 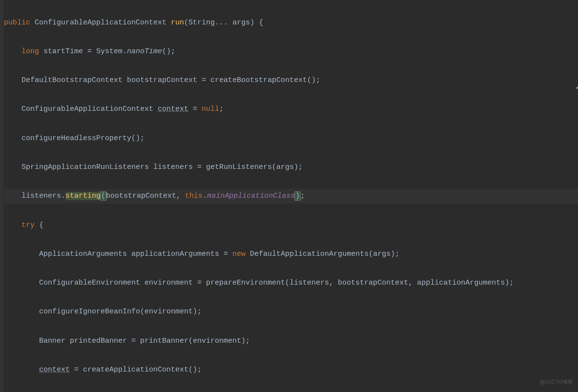 What do you see at coordinates (291, 196) in the screenshot?
I see `code-line-highlighted: listeners.starting(bootstrapContext, thi…` at bounding box center [291, 196].